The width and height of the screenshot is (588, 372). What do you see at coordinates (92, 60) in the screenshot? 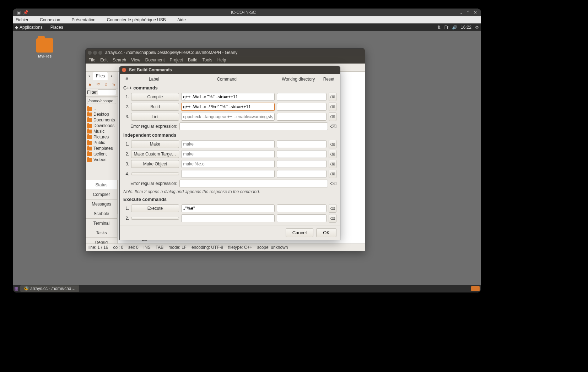
I see `menu-file: File` at bounding box center [92, 60].